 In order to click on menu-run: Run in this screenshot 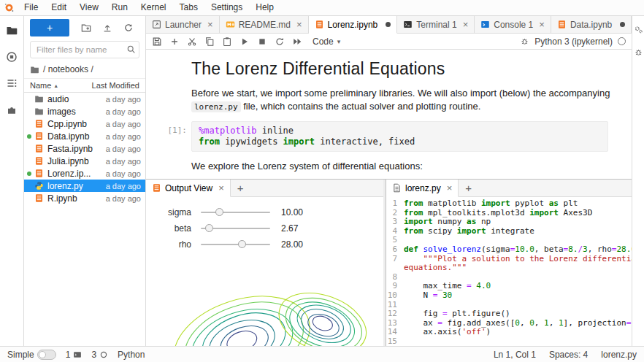, I will do `click(120, 7)`.